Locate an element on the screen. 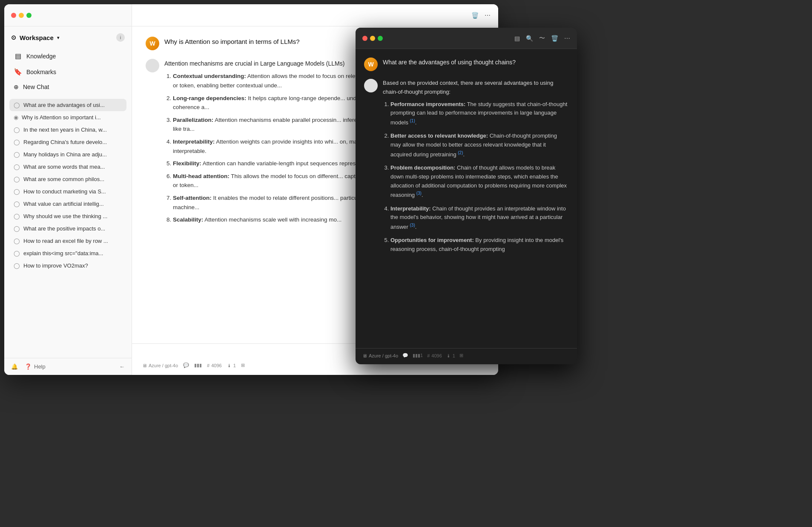  info-button: i is located at coordinates (121, 37).